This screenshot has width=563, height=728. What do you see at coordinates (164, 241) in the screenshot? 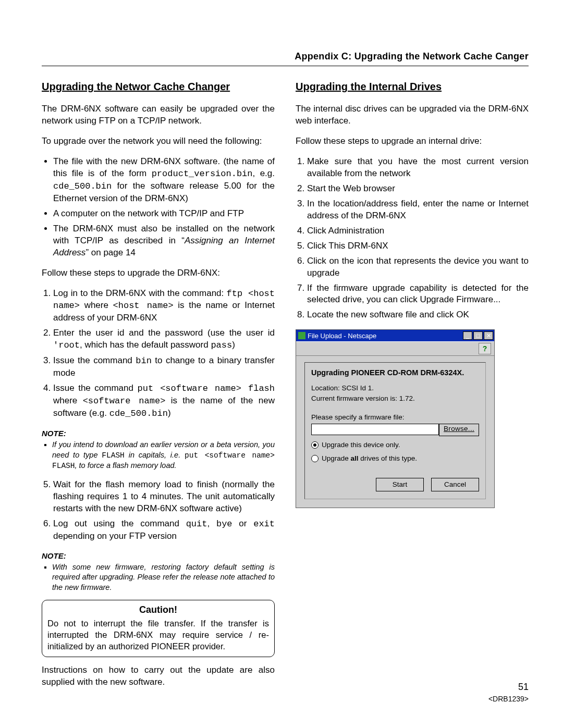
I see `list-item: The DRM-6NX must also be installed on th…` at bounding box center [164, 241].